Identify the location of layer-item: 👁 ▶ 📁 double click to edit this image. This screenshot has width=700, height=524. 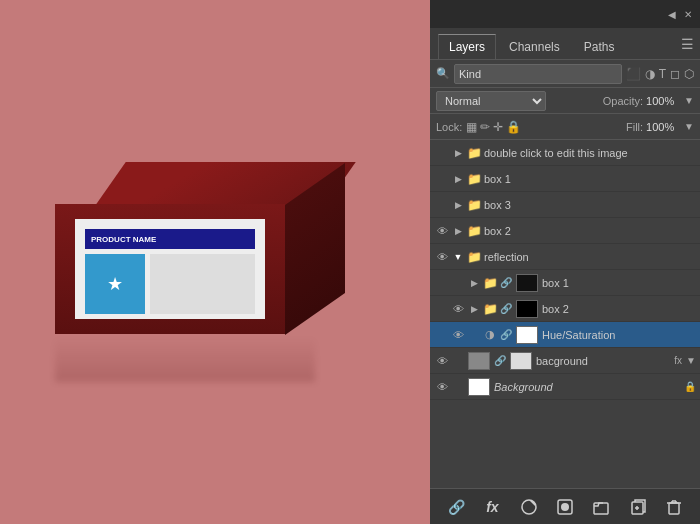
(565, 153).